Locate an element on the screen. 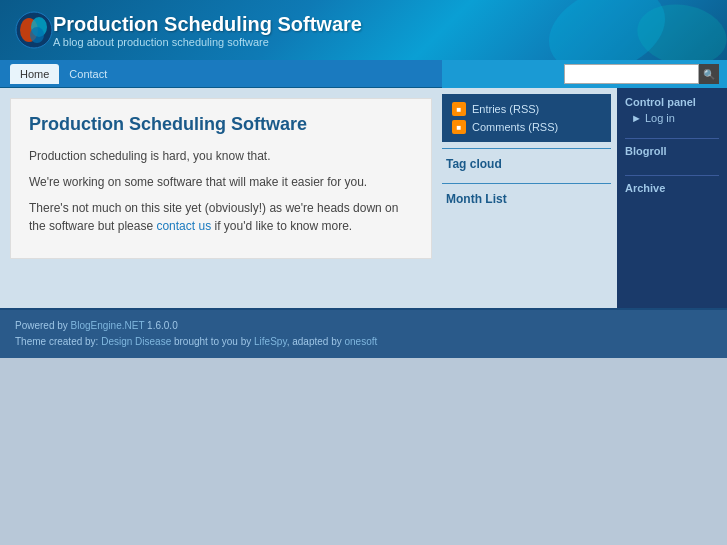 This screenshot has height=545, width=727. entries-rss-link: (RSS) is located at coordinates (524, 109).